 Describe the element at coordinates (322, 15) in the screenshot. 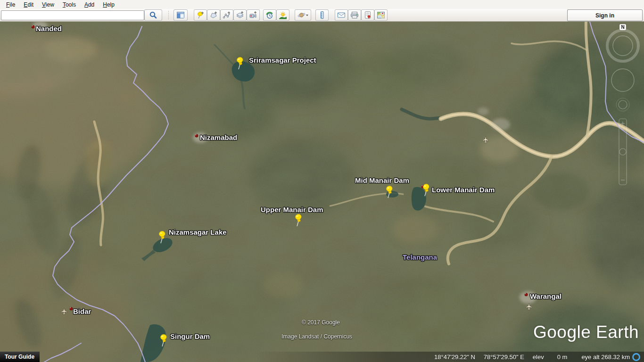

I see `ruler-button` at that location.